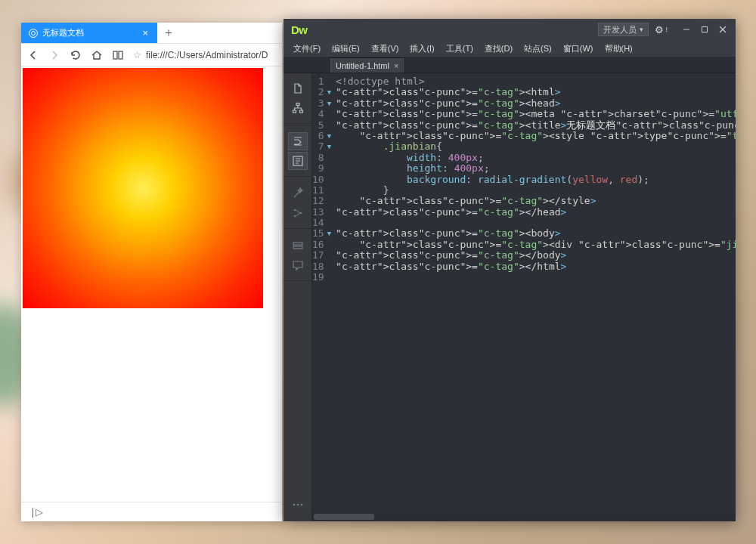  I want to click on favorite-icon: ☆, so click(138, 55).